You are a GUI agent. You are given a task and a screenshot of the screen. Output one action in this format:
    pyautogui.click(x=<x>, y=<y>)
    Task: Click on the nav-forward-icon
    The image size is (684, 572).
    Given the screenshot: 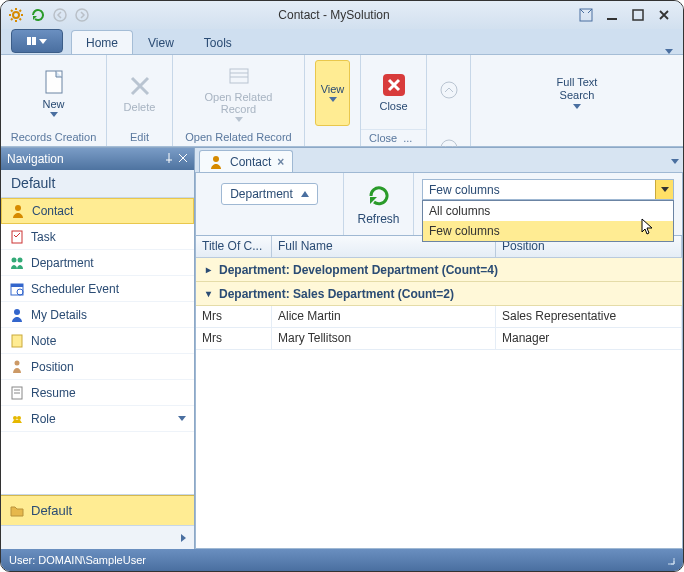 What is the action you would take?
    pyautogui.click(x=82, y=15)
    